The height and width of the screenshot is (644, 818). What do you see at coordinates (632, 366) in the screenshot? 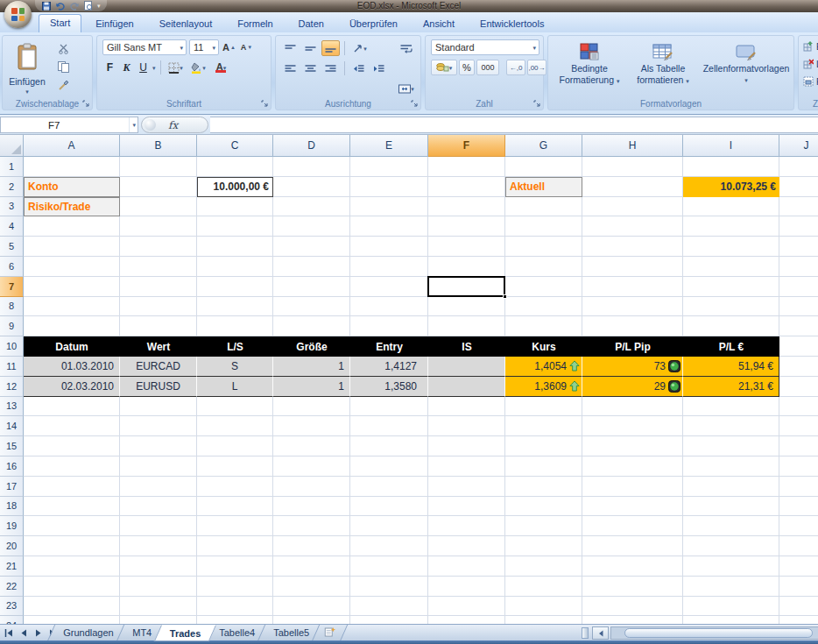
I see `cell-H11: 73` at bounding box center [632, 366].